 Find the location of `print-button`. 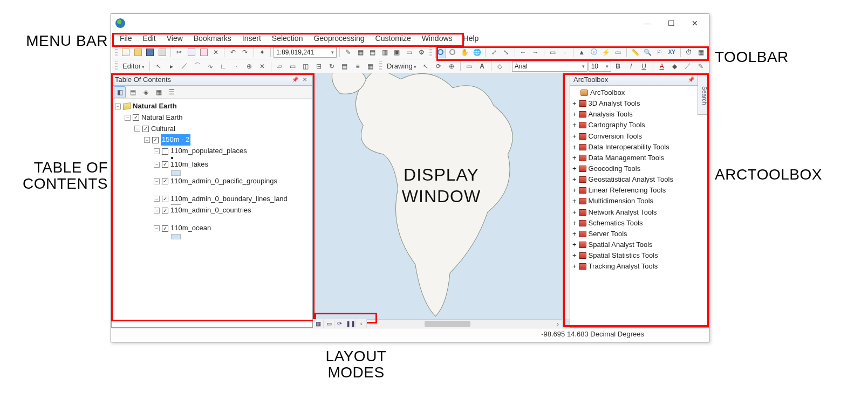

print-button is located at coordinates (162, 52).